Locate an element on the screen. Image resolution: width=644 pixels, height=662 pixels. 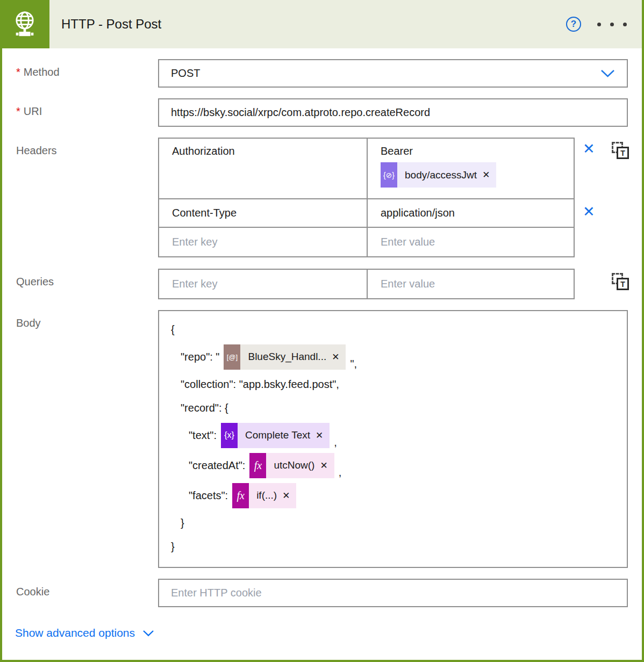
header-new-value-cell is located at coordinates (471, 242).